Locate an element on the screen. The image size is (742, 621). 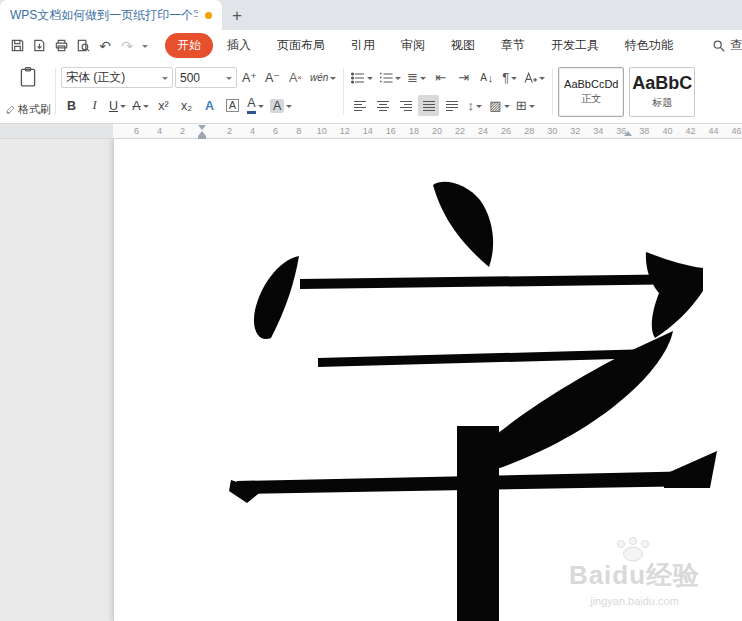
search-icon is located at coordinates (719, 46).